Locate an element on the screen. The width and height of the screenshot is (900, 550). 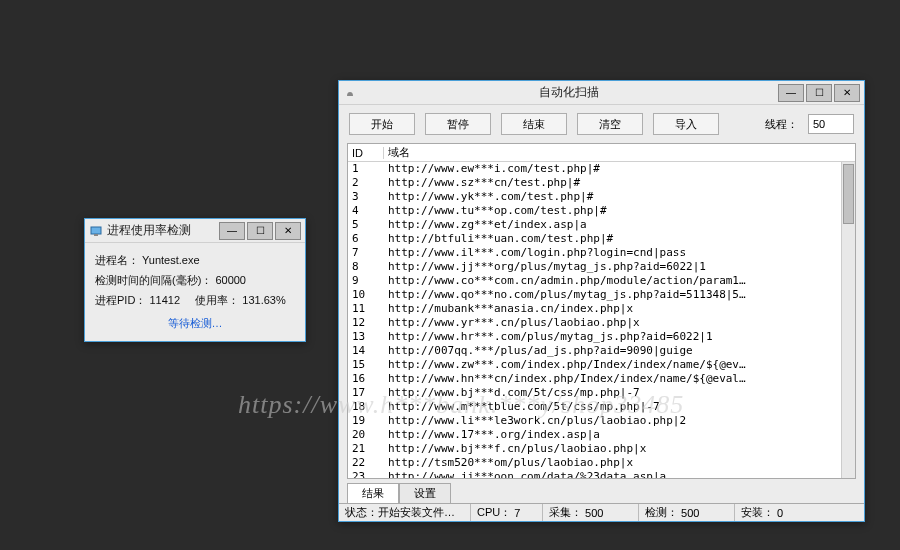
table-row: 8http://www.jj***org/plus/mytag_js.php?a… is located at coordinates (602, 267).